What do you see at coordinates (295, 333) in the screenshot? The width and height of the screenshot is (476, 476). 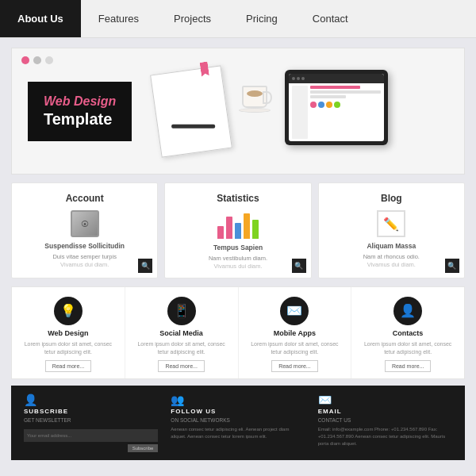 I see `feature-mobileapps-title: Mobile Apps` at bounding box center [295, 333].